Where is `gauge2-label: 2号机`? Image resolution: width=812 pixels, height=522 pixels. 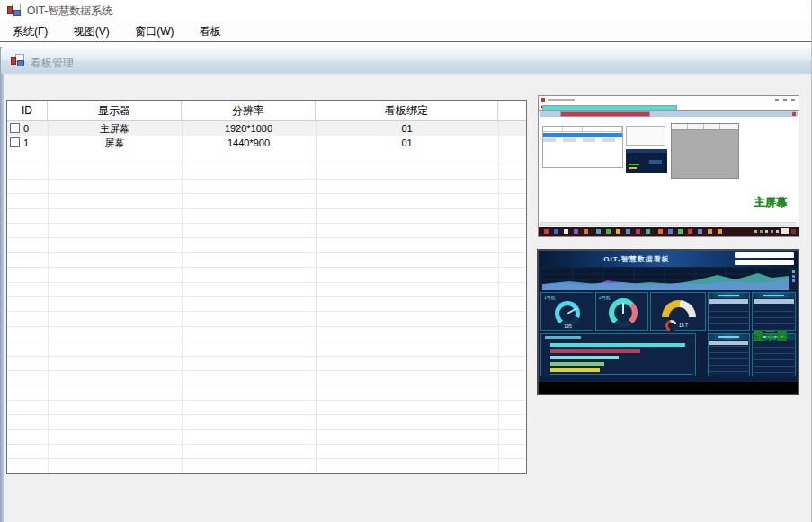
gauge2-label: 2号机 is located at coordinates (604, 297).